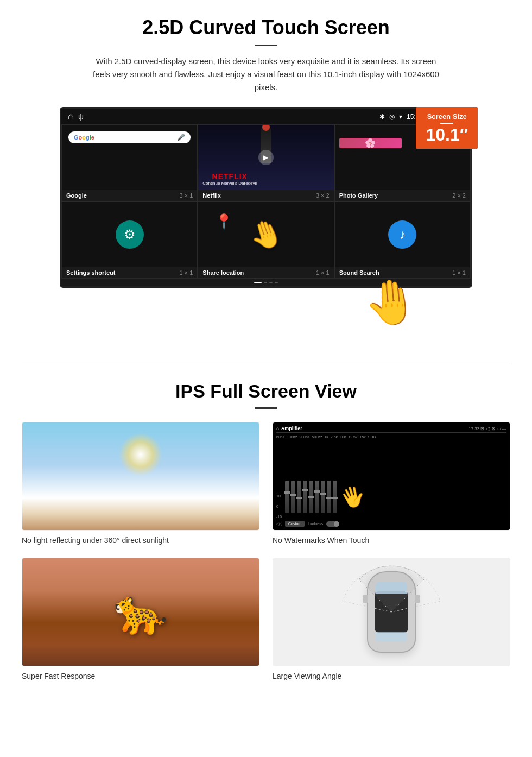  Describe the element at coordinates (181, 137) in the screenshot. I see `mic-icon: 🎤` at that location.